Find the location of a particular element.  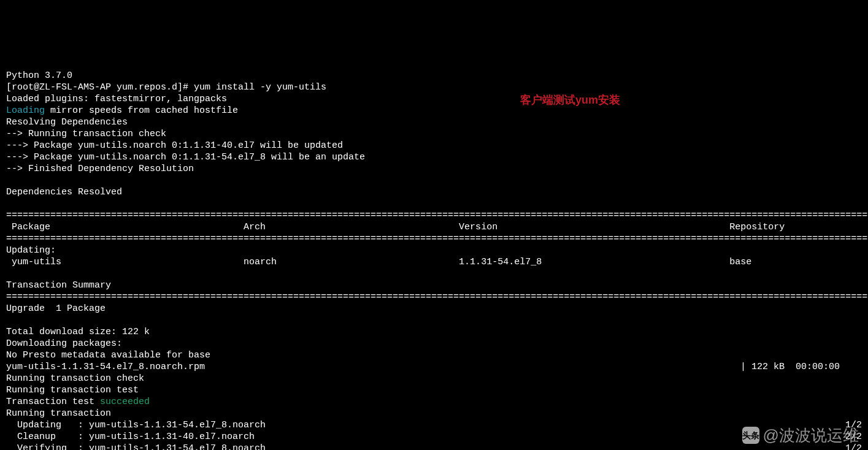

section-updating: Updating: is located at coordinates (31, 250).